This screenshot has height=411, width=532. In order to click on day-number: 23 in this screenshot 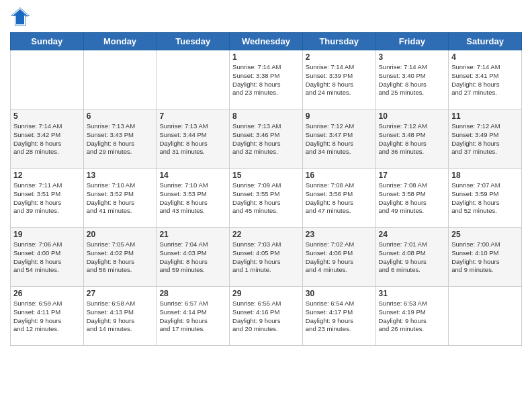, I will do `click(339, 234)`.